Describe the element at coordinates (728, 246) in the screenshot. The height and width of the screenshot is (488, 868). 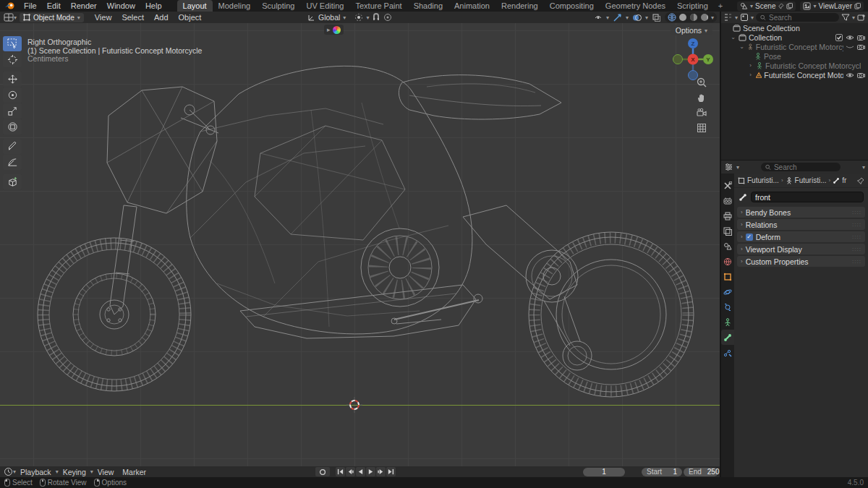
I see `tab-scene` at that location.